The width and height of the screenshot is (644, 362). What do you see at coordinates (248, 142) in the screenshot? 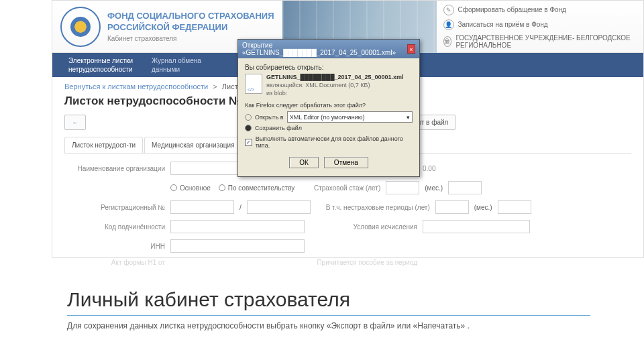
I see `remember-checkbox: ✓` at bounding box center [248, 142].